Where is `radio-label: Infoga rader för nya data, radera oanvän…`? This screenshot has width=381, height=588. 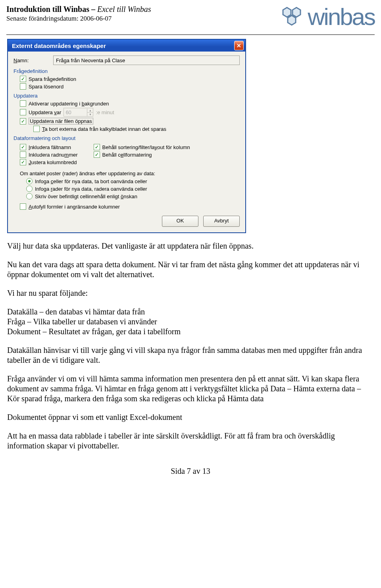
radio-label: Infoga rader för nya data, radera oanvän… is located at coordinates (91, 189).